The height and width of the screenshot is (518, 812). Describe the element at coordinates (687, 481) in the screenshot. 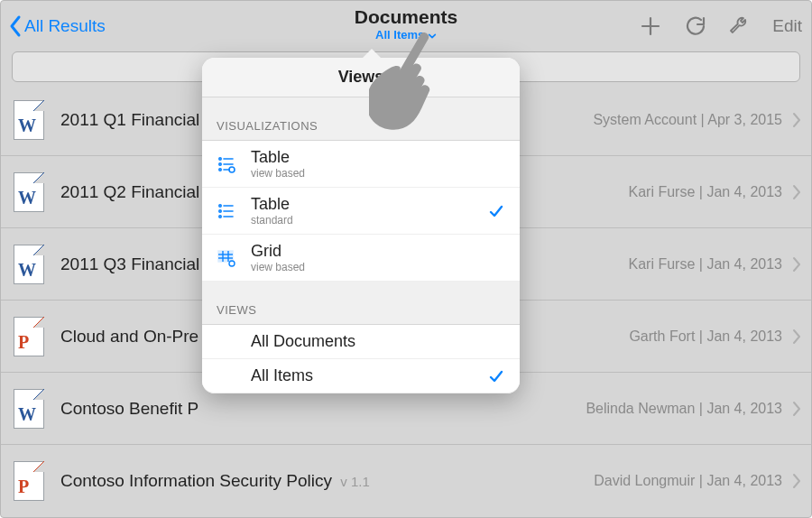

I see `file-meta: David Longmuir | Jan 4, 2013` at that location.